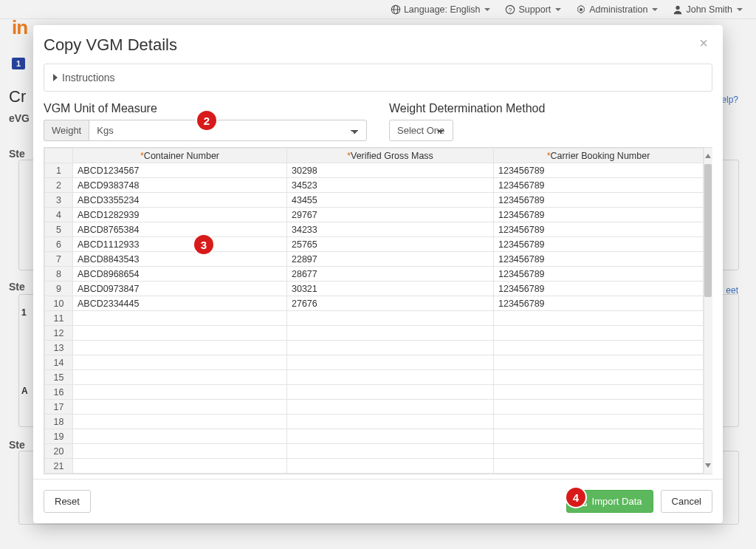 Image resolution: width=756 pixels, height=549 pixels. What do you see at coordinates (374, 451) in the screenshot?
I see `table-row: 20` at bounding box center [374, 451].